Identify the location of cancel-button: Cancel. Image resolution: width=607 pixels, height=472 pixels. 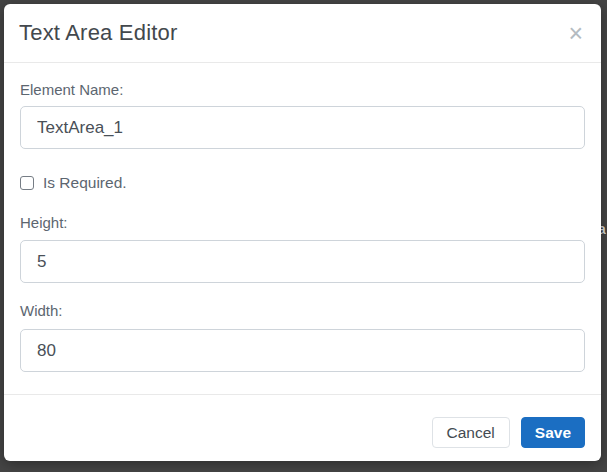
(471, 432).